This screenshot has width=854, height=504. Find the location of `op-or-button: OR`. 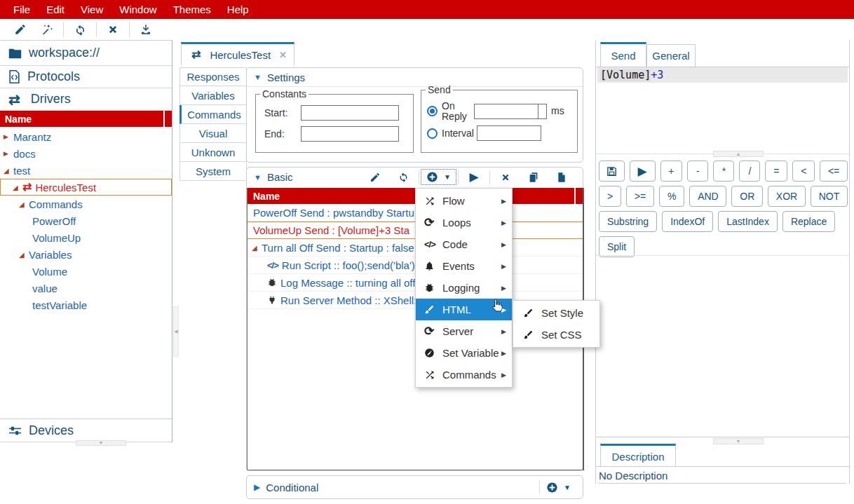

op-or-button: OR is located at coordinates (747, 196).